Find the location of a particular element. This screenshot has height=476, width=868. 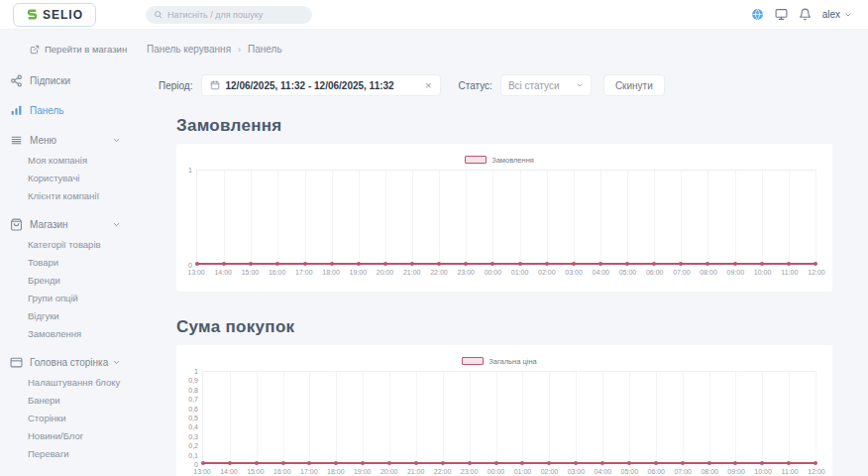

language-globe-icon is located at coordinates (757, 14).